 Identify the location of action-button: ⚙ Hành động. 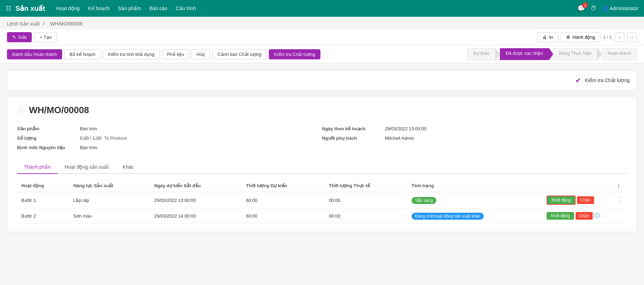
(580, 37).